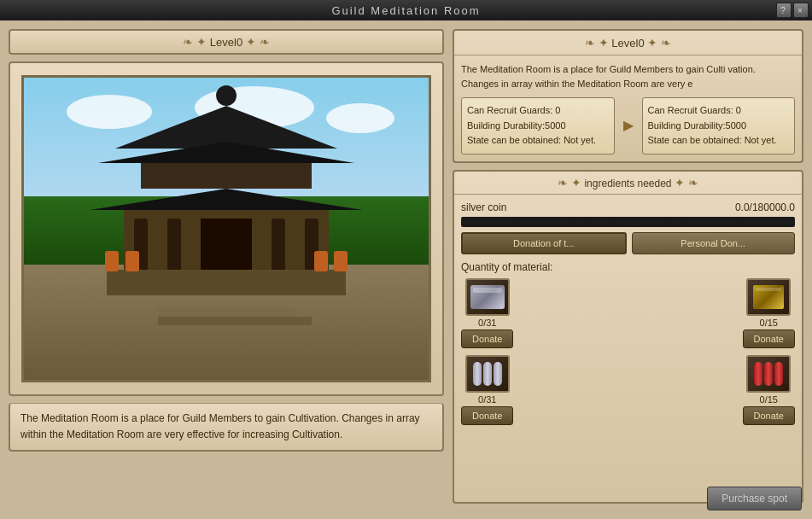 The height and width of the screenshot is (519, 812). What do you see at coordinates (226, 240) in the screenshot?
I see `building-body` at bounding box center [226, 240].